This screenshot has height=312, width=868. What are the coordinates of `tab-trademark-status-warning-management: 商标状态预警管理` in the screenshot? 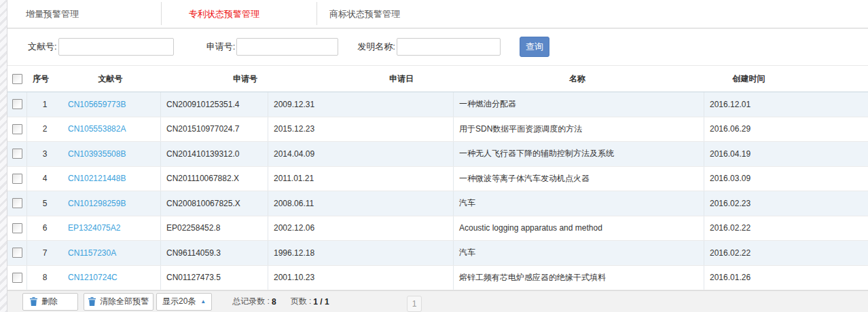 It's located at (395, 14).